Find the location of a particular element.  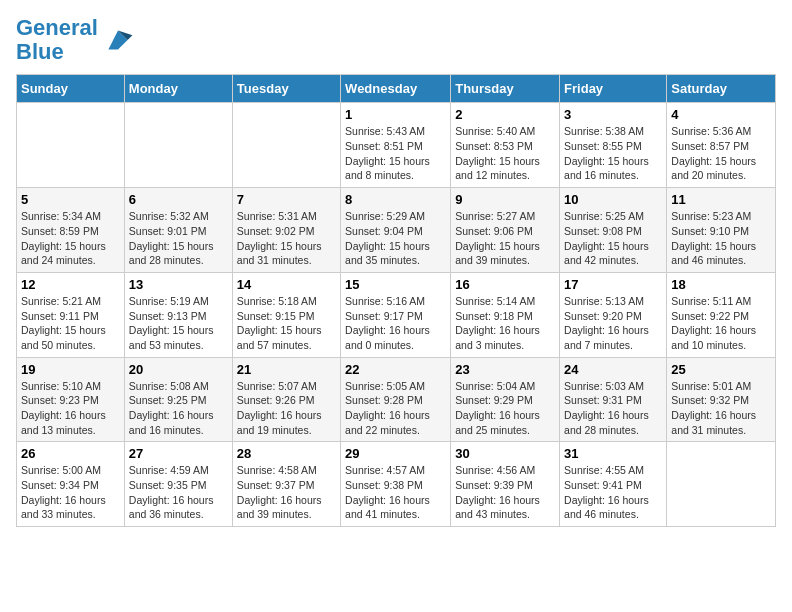

calendar-cell: 21Sunrise: 5:07 AM Sunset: 9:26 PM Dayli… is located at coordinates (286, 400).